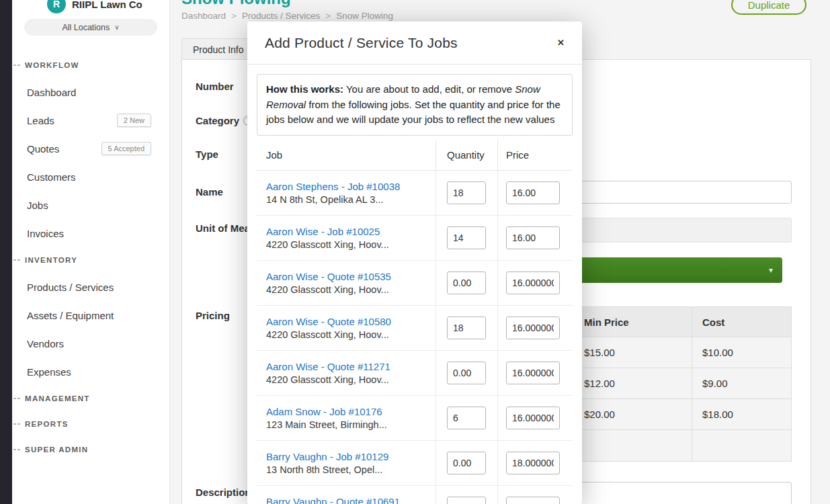 This screenshot has height=504, width=830. I want to click on label-category: Category ?, so click(224, 121).